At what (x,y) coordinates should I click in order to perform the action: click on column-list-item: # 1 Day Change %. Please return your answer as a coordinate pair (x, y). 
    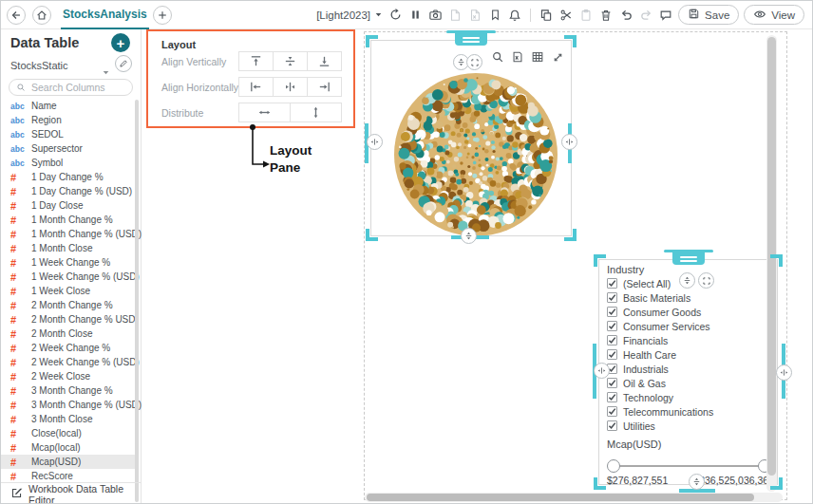
    Looking at the image, I should click on (68, 177).